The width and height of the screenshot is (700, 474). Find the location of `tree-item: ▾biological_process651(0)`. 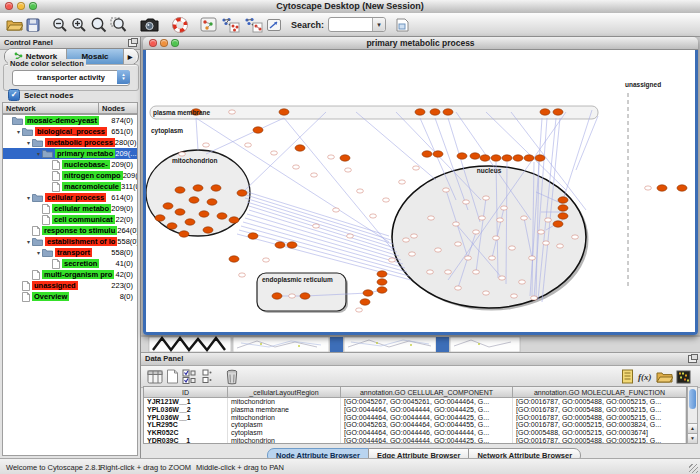

tree-item: ▾biological_process651(0) is located at coordinates (70, 132).